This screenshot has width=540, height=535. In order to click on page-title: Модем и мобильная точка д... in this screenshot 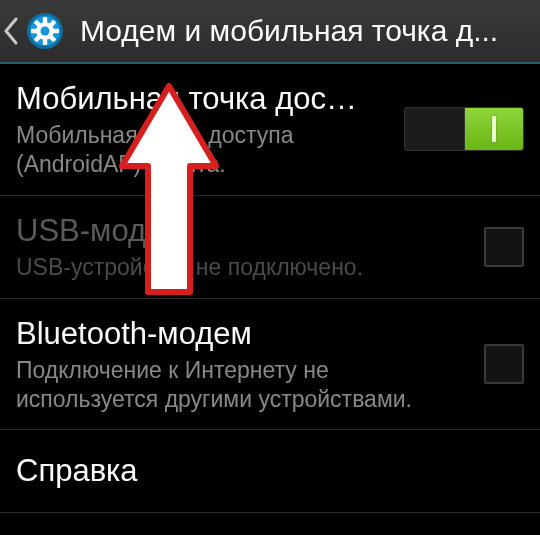, I will do `click(304, 31)`.